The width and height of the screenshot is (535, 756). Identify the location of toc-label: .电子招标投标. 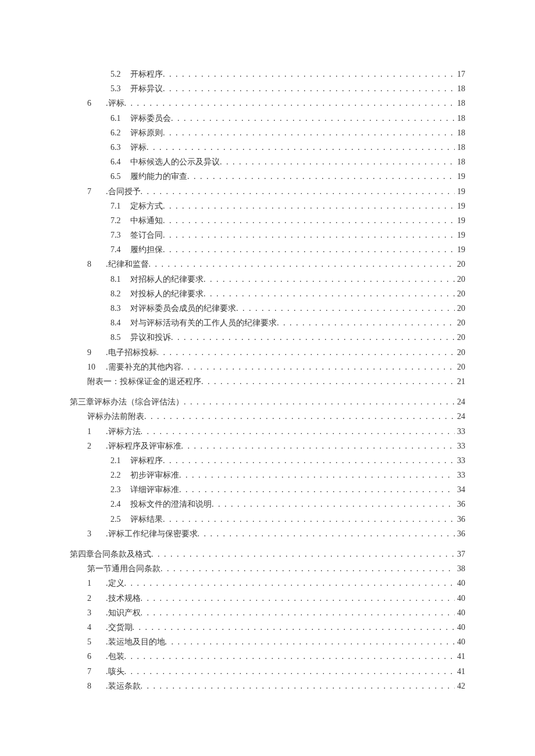
(131, 352).